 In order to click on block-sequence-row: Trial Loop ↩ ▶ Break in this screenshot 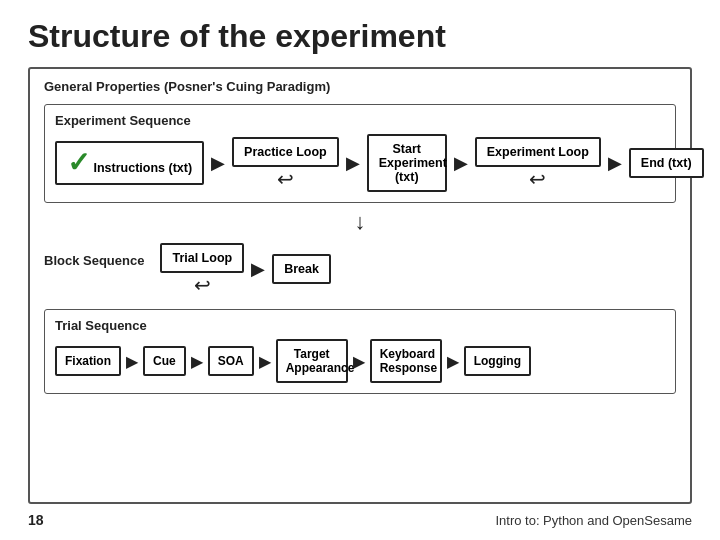, I will do `click(245, 269)`.